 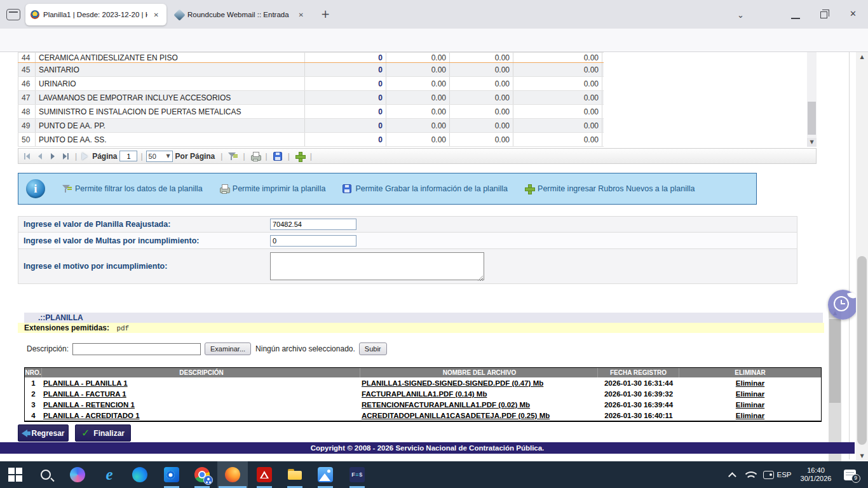 What do you see at coordinates (388, 189) in the screenshot?
I see `info-banner: i Permite filtrar los datos de la planil…` at bounding box center [388, 189].